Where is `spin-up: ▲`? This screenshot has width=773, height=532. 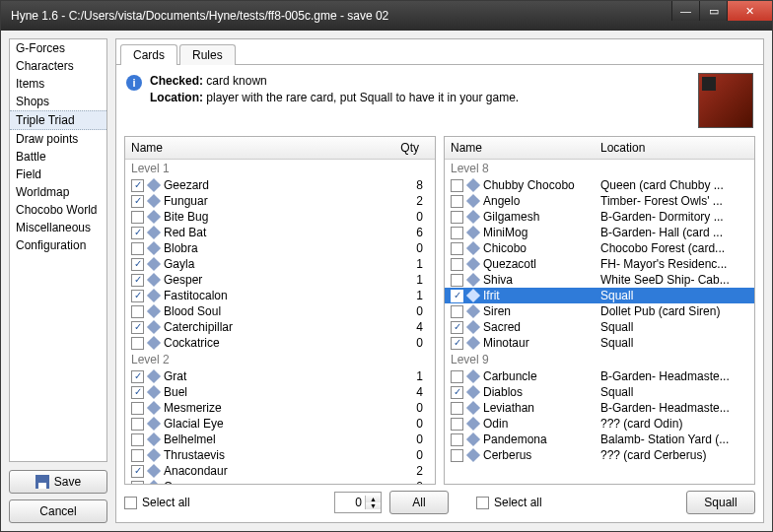
spin-up: ▲ is located at coordinates (373, 499).